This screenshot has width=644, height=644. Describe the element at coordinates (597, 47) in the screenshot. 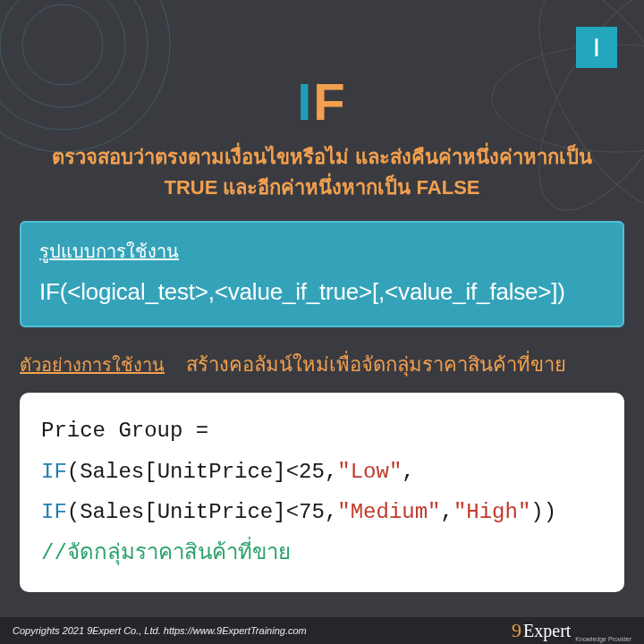

I see `letter-badge: I` at that location.